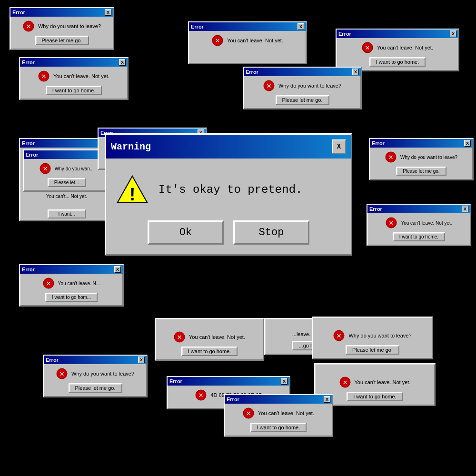  What do you see at coordinates (118, 269) in the screenshot?
I see `close-btn-10: X` at bounding box center [118, 269].